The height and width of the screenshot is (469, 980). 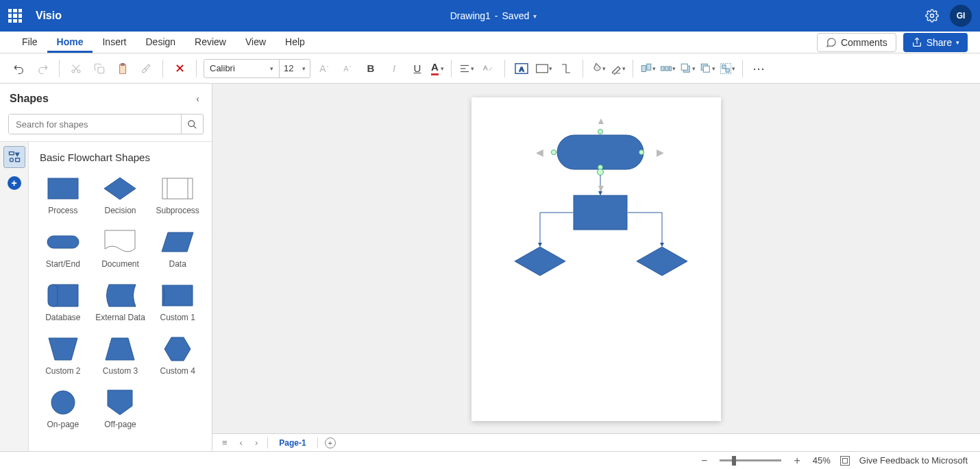 I want to click on shapes-panel-title: Shapes, so click(x=29, y=99).